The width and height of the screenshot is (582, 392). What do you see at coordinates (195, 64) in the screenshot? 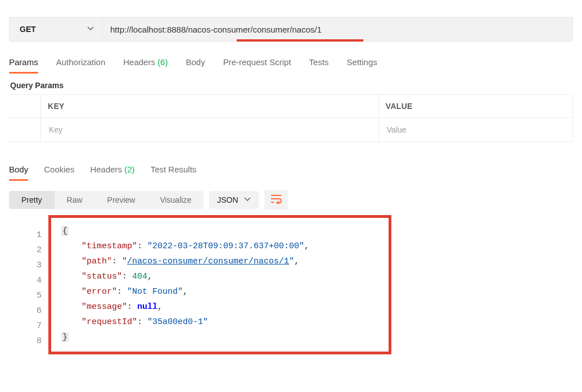
I see `tab-body: Body` at bounding box center [195, 64].